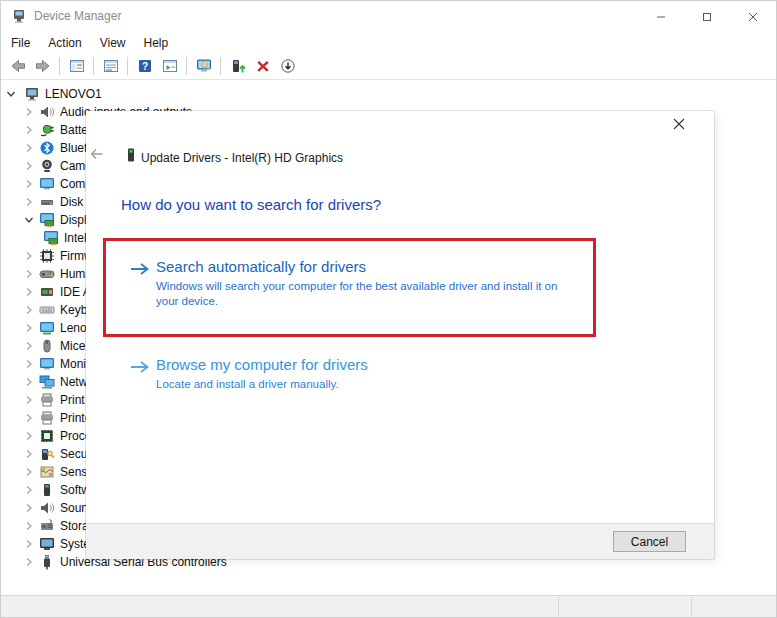 The height and width of the screenshot is (618, 777). What do you see at coordinates (262, 384) in the screenshot?
I see `option-description: Locate and install a driver manually.` at bounding box center [262, 384].